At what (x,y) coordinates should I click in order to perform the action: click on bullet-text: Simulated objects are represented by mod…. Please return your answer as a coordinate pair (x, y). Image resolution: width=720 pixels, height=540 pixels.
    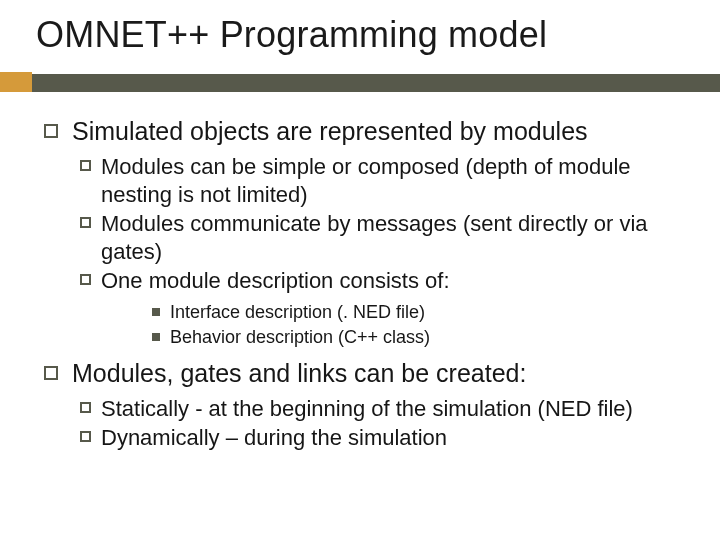
    Looking at the image, I should click on (330, 132).